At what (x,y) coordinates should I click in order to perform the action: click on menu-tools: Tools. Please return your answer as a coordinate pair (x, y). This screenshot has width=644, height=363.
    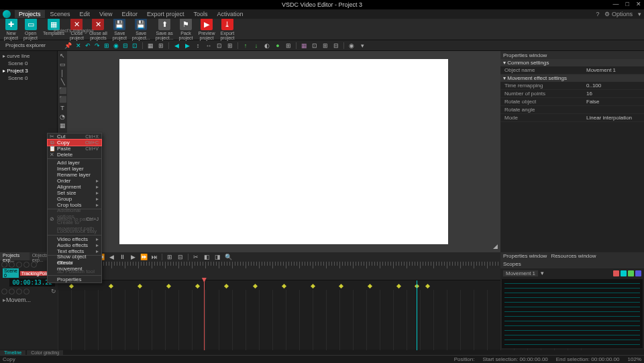
    Looking at the image, I should click on (200, 14).